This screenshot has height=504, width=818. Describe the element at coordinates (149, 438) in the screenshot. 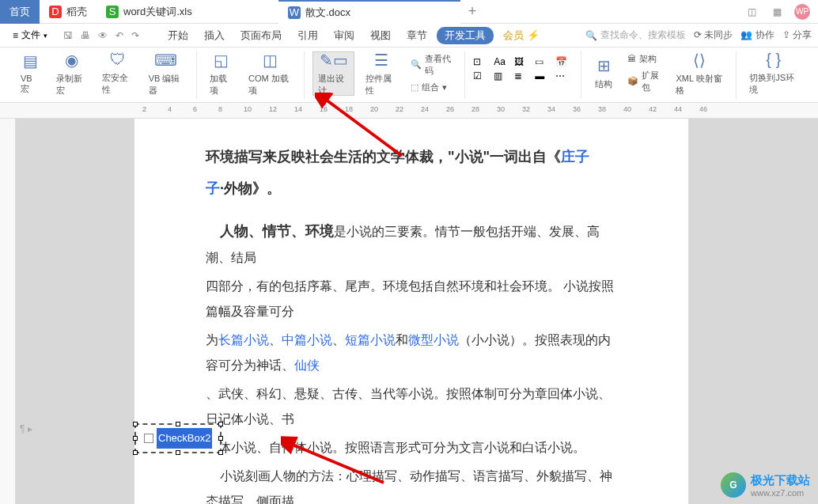

I see `checkbox-icon` at that location.